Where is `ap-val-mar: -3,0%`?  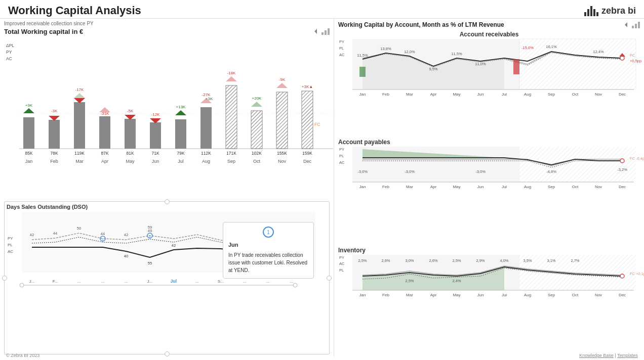
ap-val-mar: -3,0% is located at coordinates (410, 172).